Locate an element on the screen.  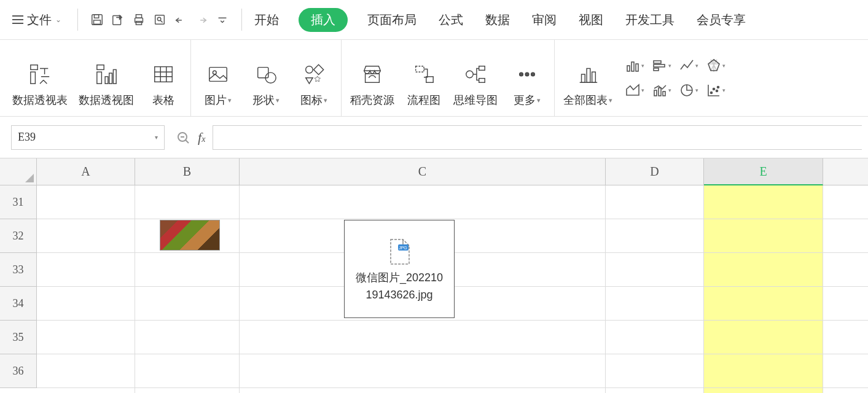
combo-chart-icon: ▾ is located at coordinates (662, 90).